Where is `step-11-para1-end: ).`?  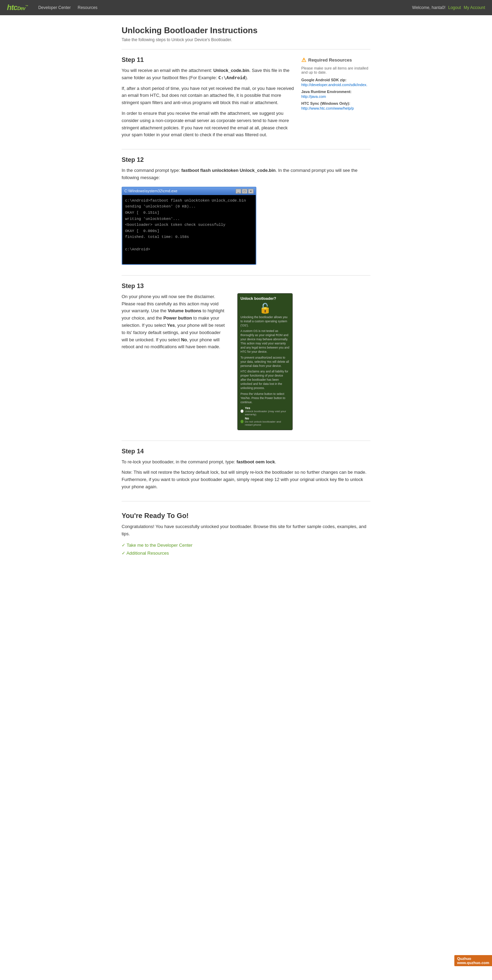 step-11-para1-end: ). is located at coordinates (246, 78).